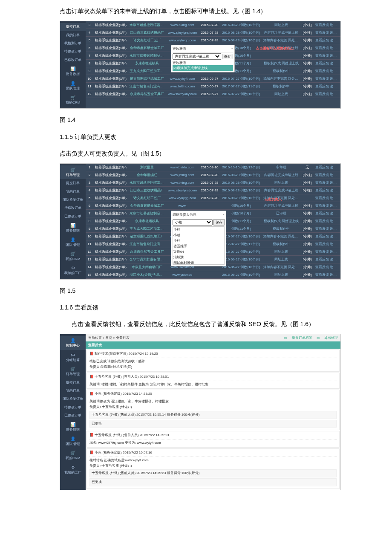  What do you see at coordinates (197, 56) in the screenshot?
I see `status-select: 内容同址完成申请上线` at bounding box center [197, 56].